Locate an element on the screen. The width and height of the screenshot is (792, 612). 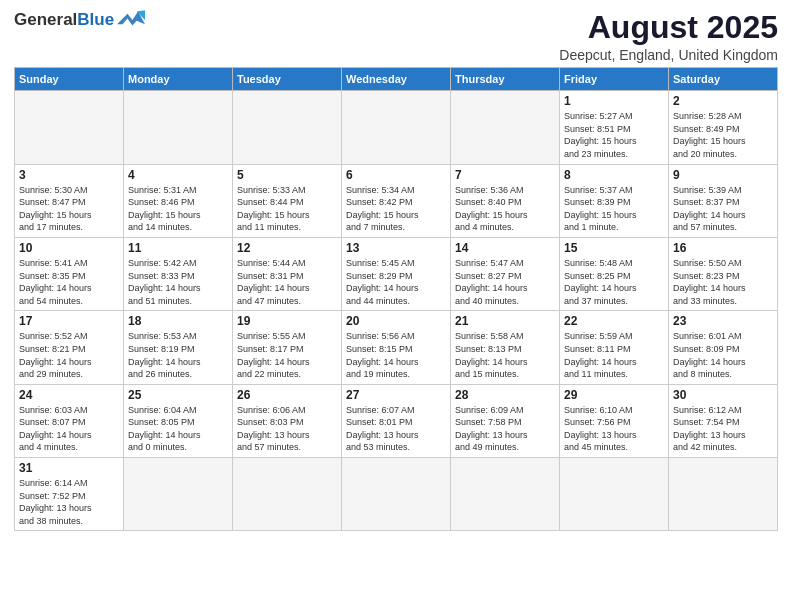
day-info: Sunrise: 5:45 AM Sunset: 8:29 PM Dayligh… is located at coordinates (396, 282).